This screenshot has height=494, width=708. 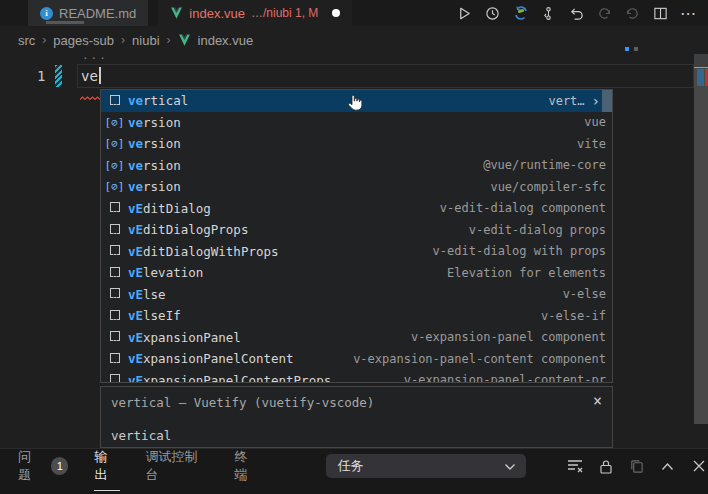 I want to click on docs-body: vertical, so click(x=356, y=436).